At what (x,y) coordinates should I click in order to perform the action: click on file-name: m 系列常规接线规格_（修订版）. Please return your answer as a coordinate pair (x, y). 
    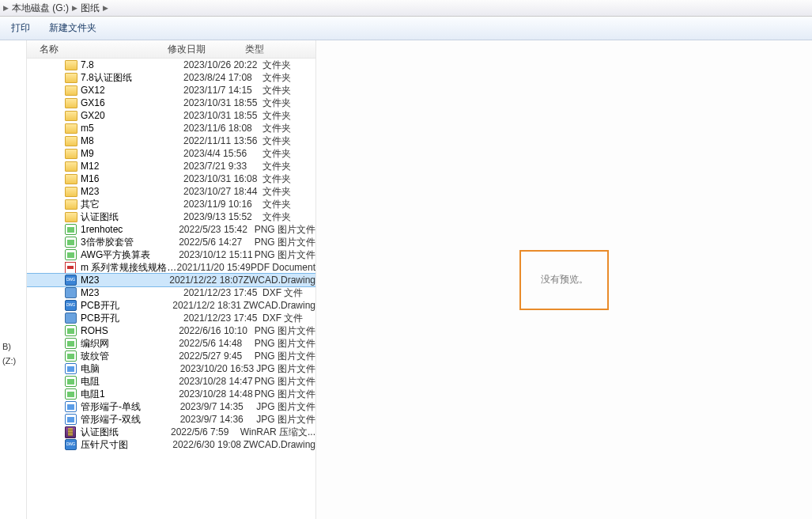
    Looking at the image, I should click on (121, 267).